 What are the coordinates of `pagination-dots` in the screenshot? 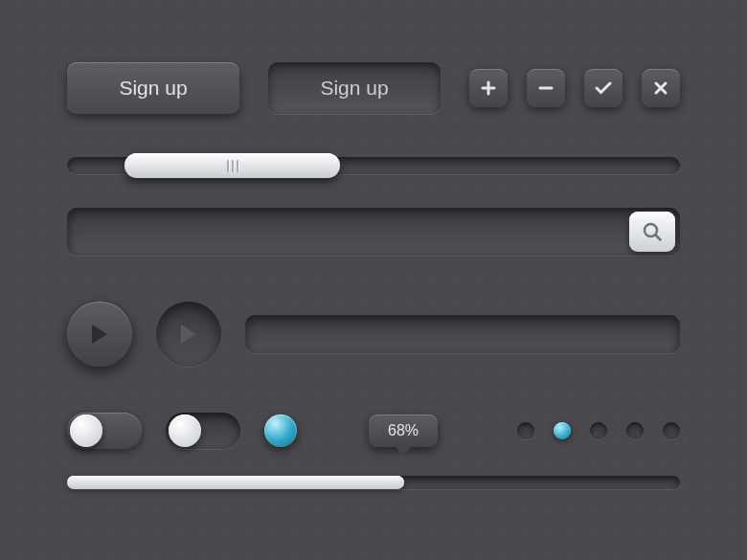 It's located at (599, 431).